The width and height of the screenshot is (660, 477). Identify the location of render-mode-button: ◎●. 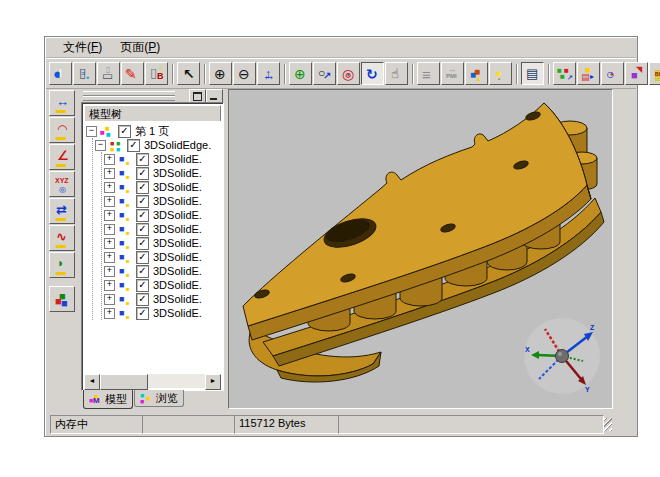
(348, 74).